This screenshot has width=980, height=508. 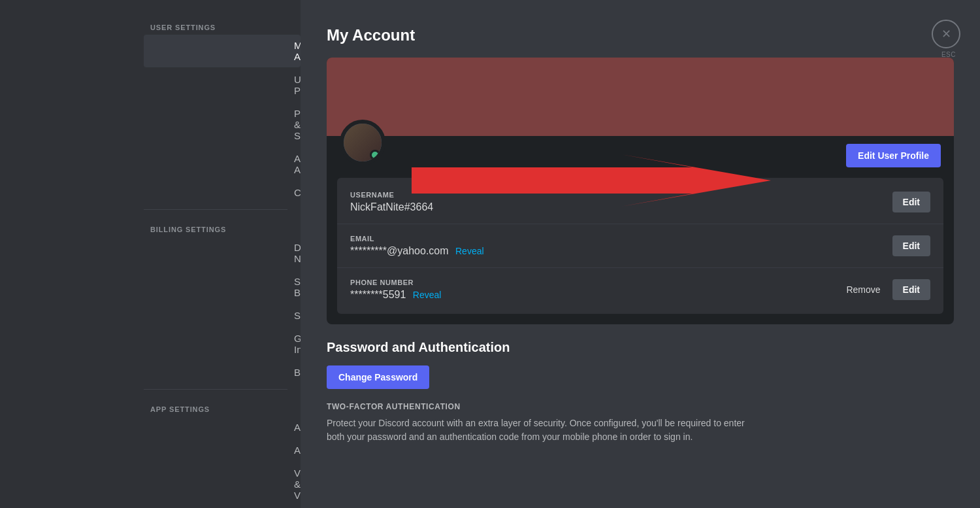 I want to click on email-reveal-link: Reveal, so click(x=470, y=251).